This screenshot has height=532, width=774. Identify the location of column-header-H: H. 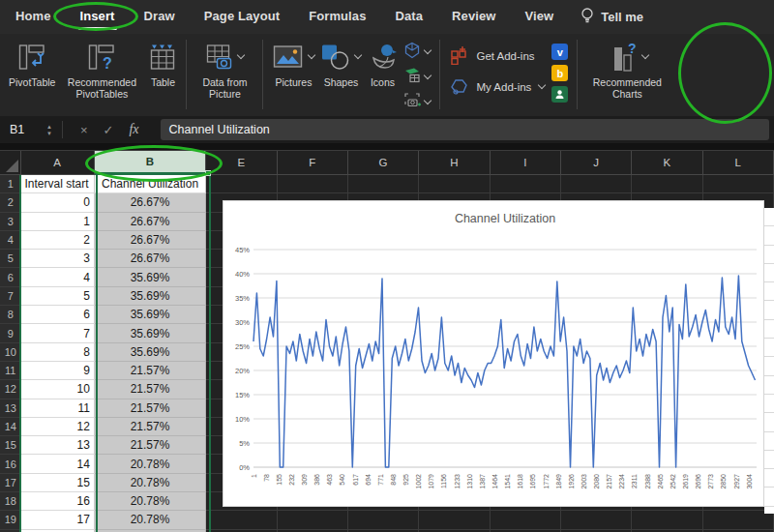
(455, 163).